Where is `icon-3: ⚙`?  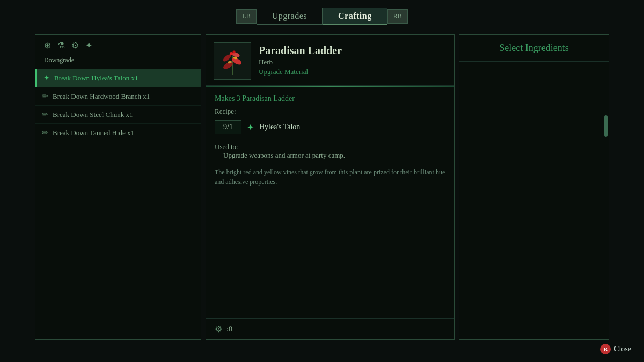
icon-3: ⚙ is located at coordinates (75, 45).